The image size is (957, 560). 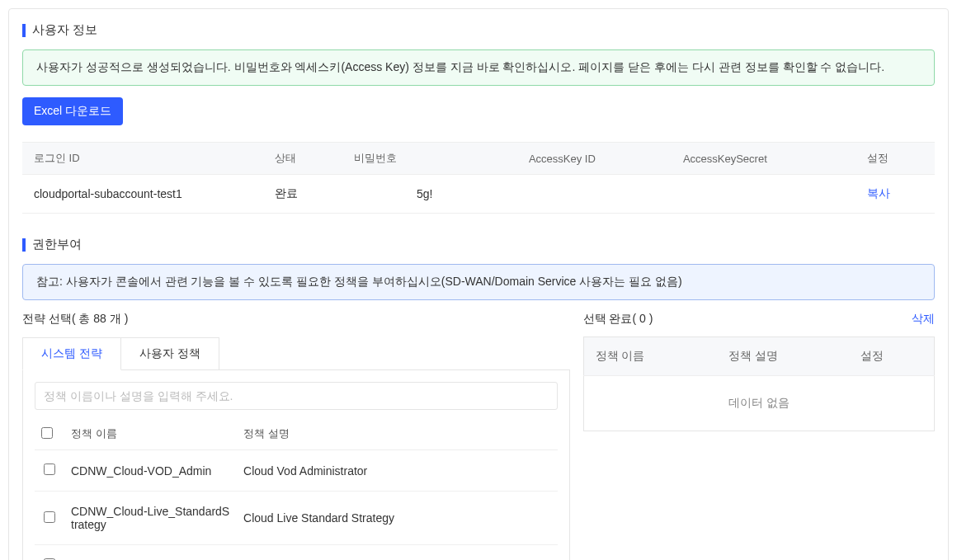 I want to click on selected-table: 정책 이름 정책 설명 설정 데이터 없음, so click(x=759, y=384).